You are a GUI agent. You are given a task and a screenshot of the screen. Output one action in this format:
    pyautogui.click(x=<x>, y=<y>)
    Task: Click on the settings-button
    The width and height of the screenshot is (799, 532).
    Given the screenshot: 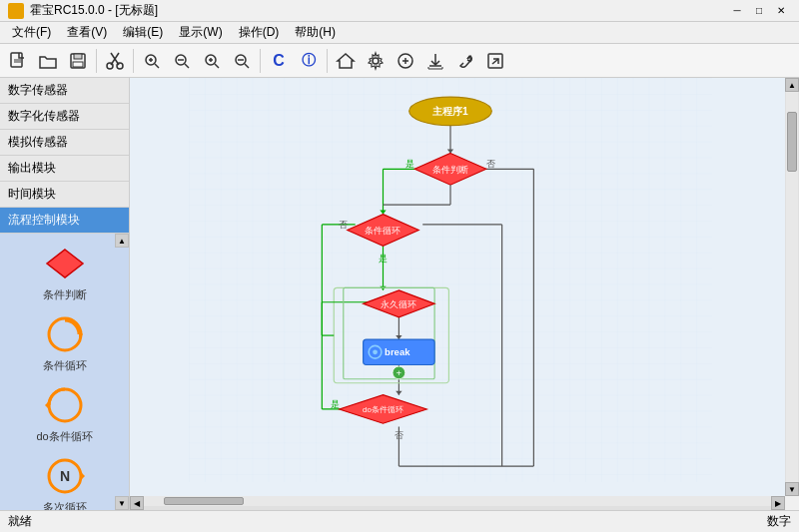 What is the action you would take?
    pyautogui.click(x=376, y=61)
    